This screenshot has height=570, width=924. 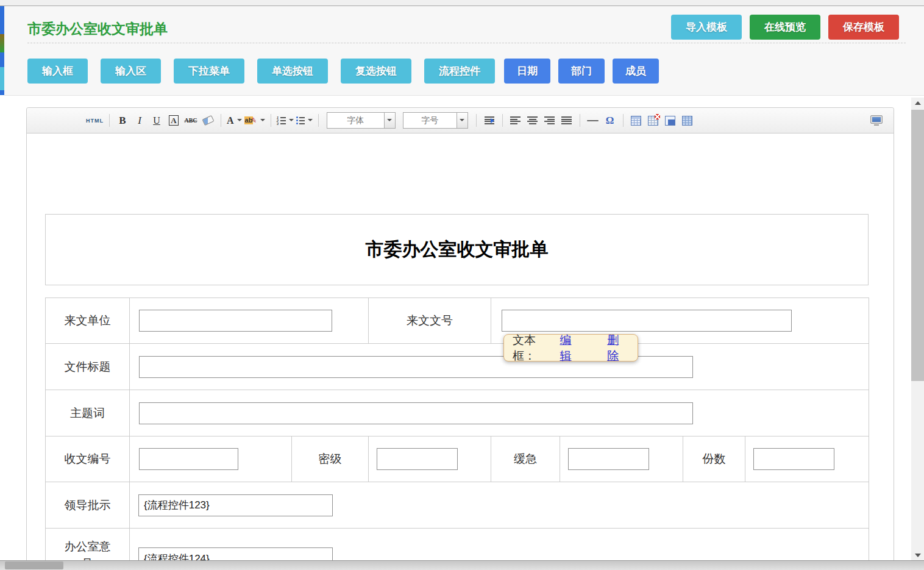 What do you see at coordinates (235, 321) in the screenshot?
I see `incoming-unit-input` at bounding box center [235, 321].